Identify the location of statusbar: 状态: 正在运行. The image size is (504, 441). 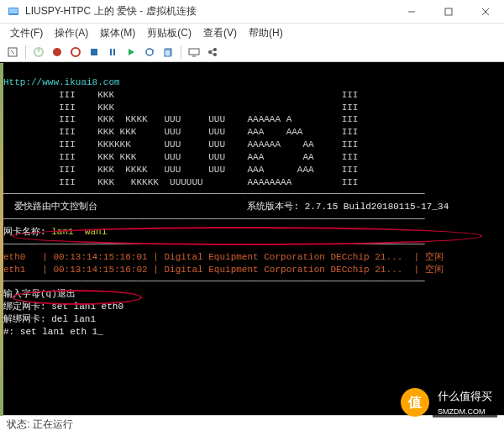
(252, 424).